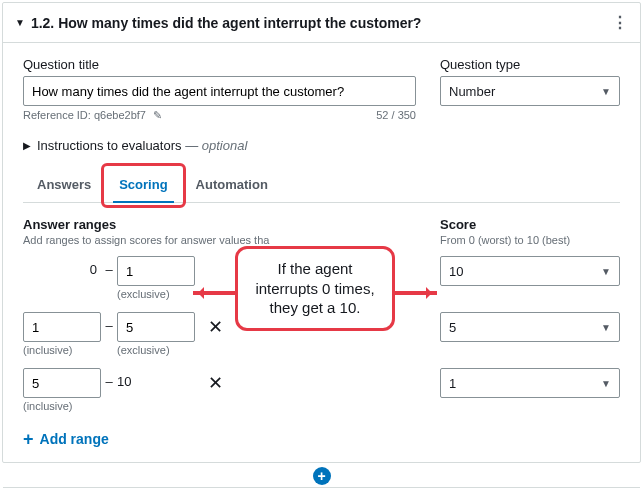 This screenshot has height=502, width=643. Describe the element at coordinates (156, 378) in the screenshot. I see `range-to-static: 10` at that location.